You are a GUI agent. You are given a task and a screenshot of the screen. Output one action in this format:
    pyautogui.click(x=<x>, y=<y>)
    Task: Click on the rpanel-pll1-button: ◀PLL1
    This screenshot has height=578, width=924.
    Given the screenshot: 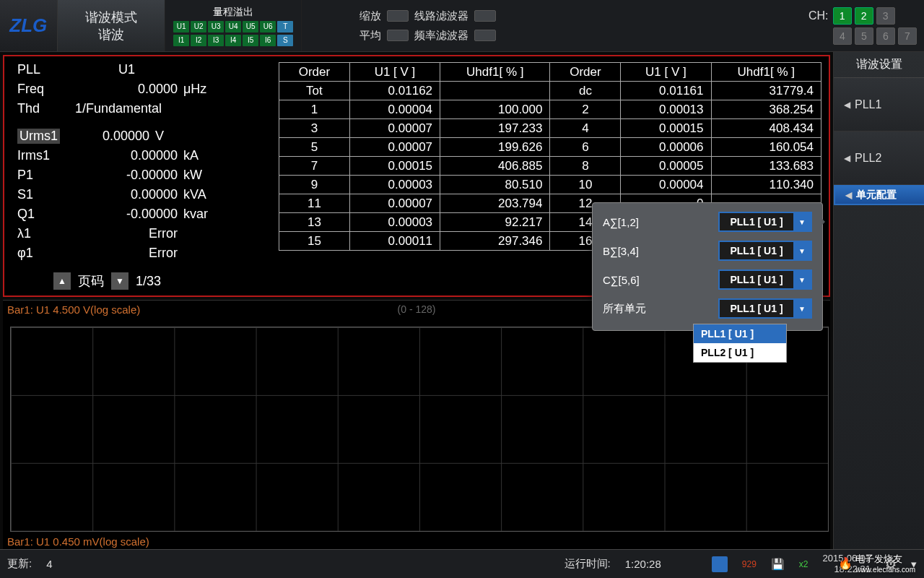 What is the action you would take?
    pyautogui.click(x=879, y=105)
    